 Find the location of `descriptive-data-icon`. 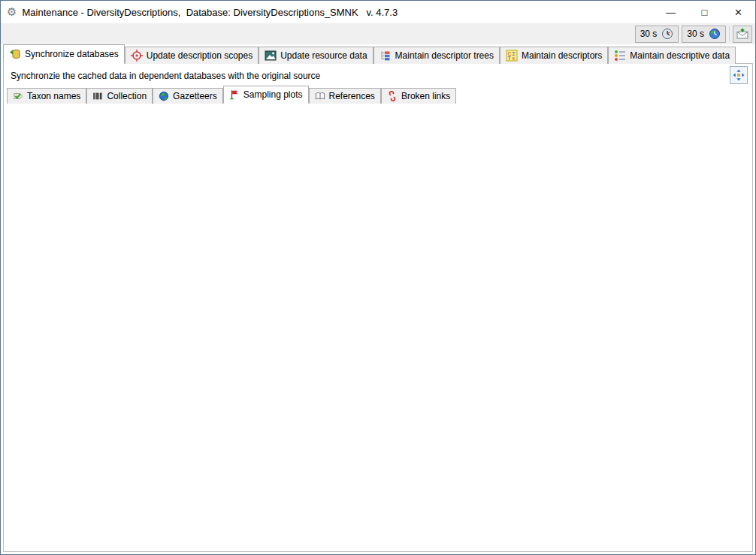

descriptive-data-icon is located at coordinates (620, 56).